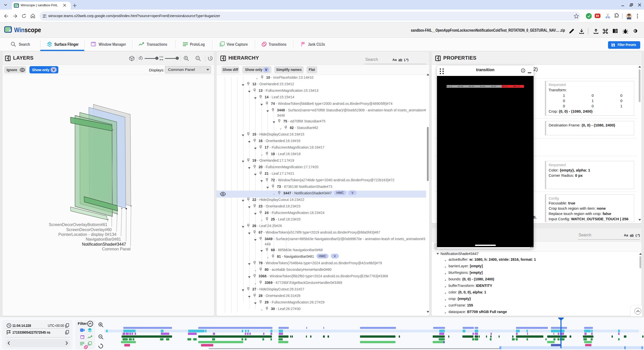 The width and height of the screenshot is (644, 350). I want to click on svg-text: NotificationShade#3447, so click(104, 244).